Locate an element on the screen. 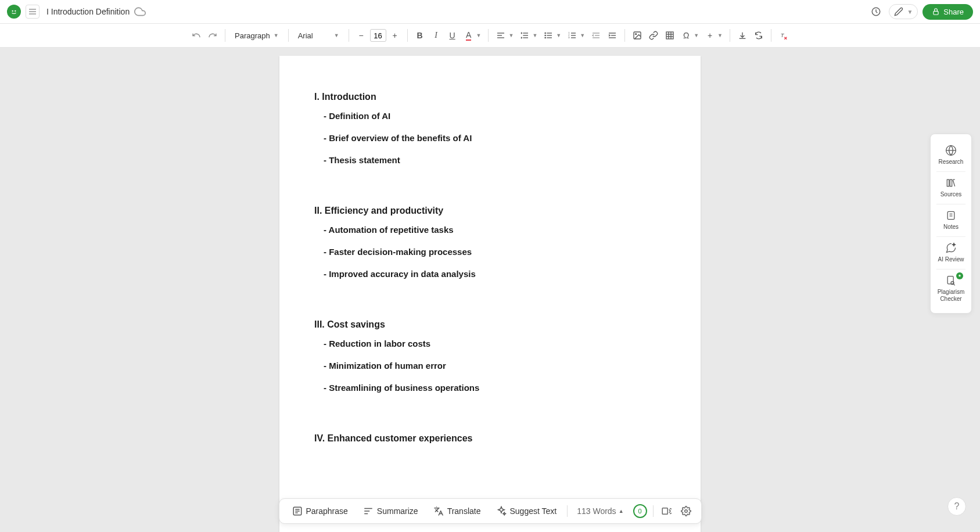 The height and width of the screenshot is (532, 980). undo-button is located at coordinates (196, 35).